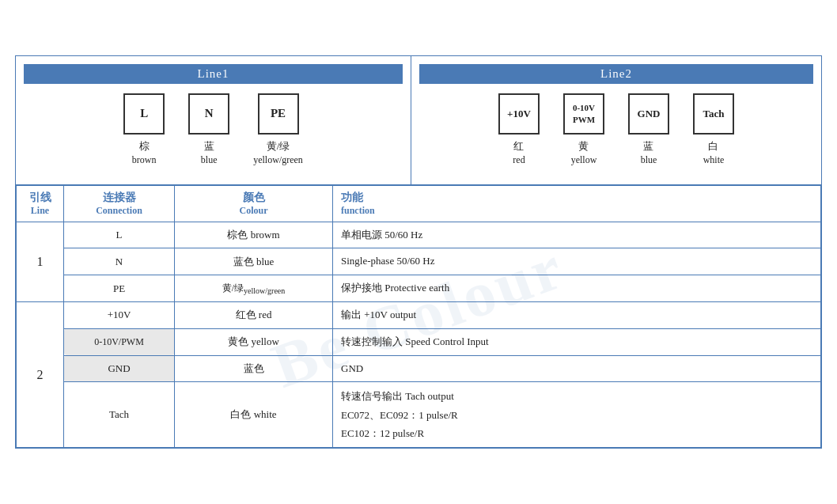 The height and width of the screenshot is (504, 837). Describe the element at coordinates (578, 415) in the screenshot. I see `func-Tach-cell: 转速信号输出 Tach output EC072、EC092：1 pulse/R…` at that location.